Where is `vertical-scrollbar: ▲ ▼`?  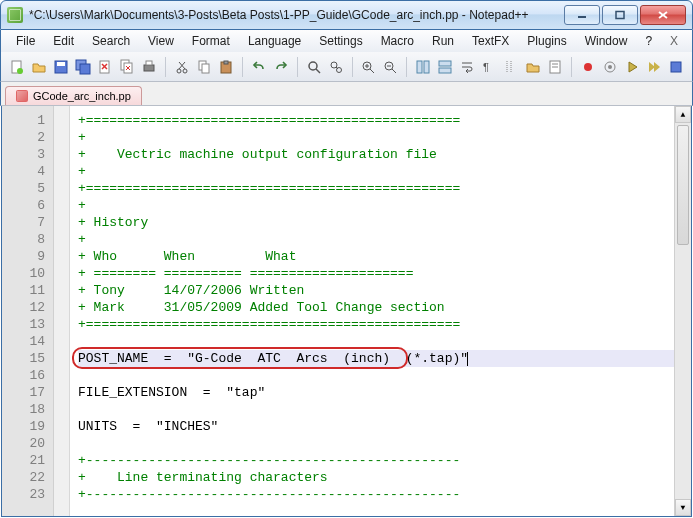 vertical-scrollbar: ▲ ▼ is located at coordinates (682, 311).